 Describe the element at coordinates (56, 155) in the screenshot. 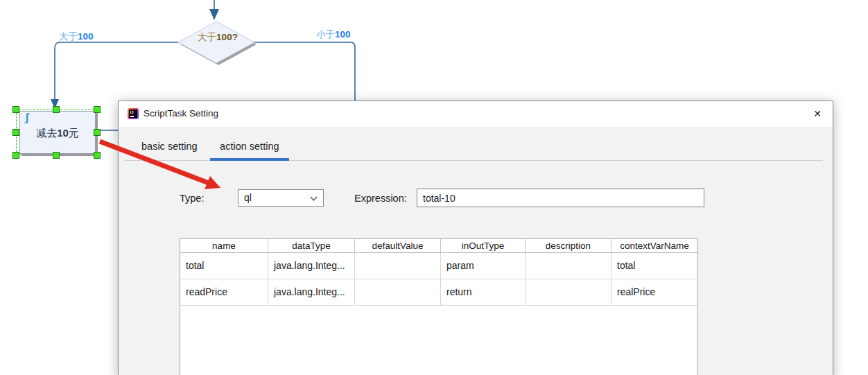

I see `resize-handle-s` at that location.